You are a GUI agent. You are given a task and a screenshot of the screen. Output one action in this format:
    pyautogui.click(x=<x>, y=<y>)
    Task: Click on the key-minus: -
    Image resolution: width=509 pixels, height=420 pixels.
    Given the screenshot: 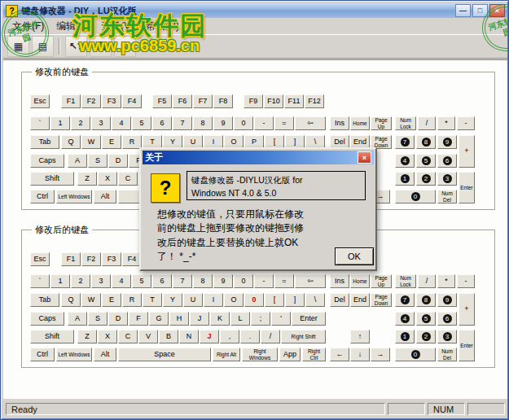 What is the action you would take?
    pyautogui.click(x=264, y=124)
    